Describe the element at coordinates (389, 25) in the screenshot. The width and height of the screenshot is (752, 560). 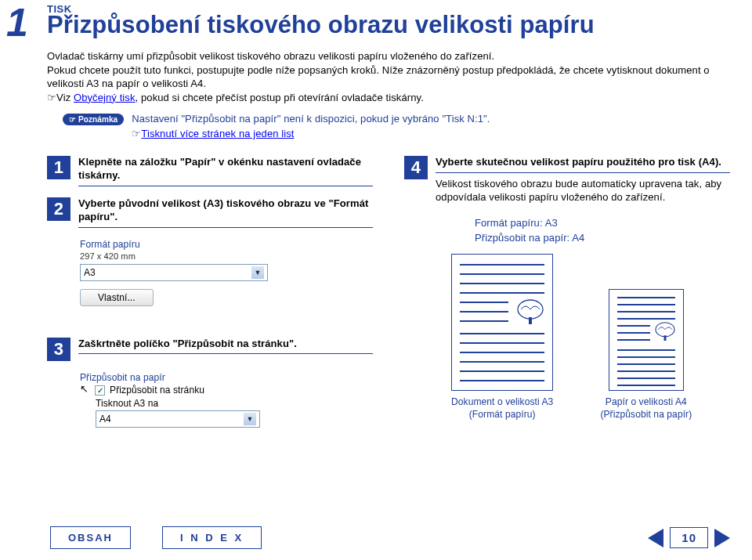
I see `page-title: Přizpůsobení tiskového obrazu velikosti …` at that location.